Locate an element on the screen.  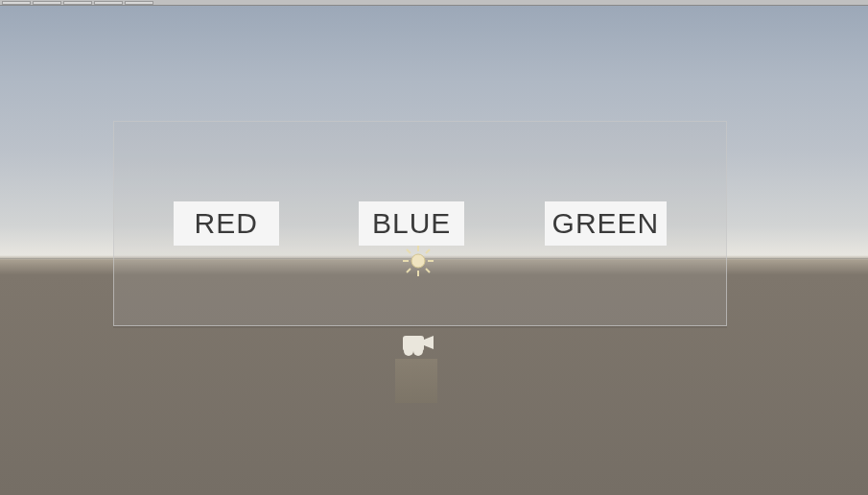
red-button: RED is located at coordinates (226, 224).